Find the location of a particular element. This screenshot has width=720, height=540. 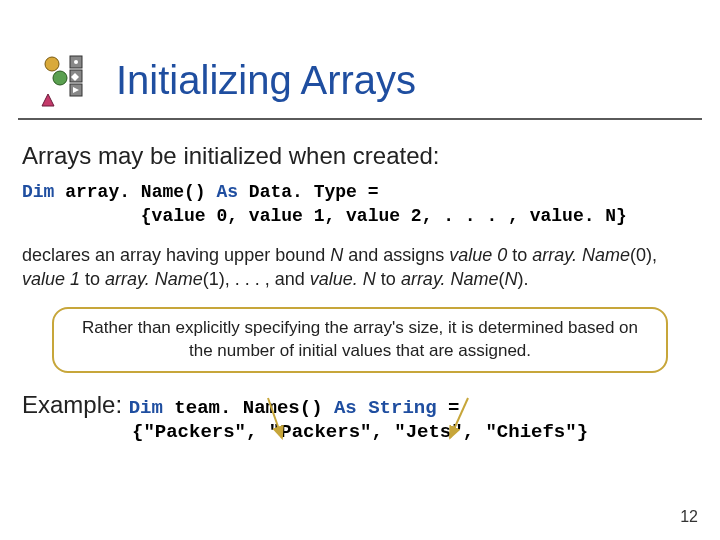

desc-italic-vN: value. N is located at coordinates (343, 279).